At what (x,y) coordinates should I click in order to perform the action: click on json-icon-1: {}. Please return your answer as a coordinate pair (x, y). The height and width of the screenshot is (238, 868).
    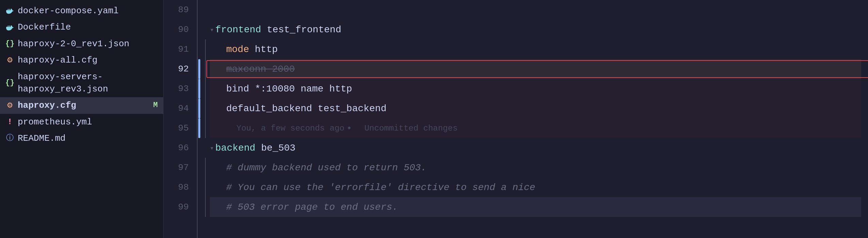
    Looking at the image, I should click on (10, 44).